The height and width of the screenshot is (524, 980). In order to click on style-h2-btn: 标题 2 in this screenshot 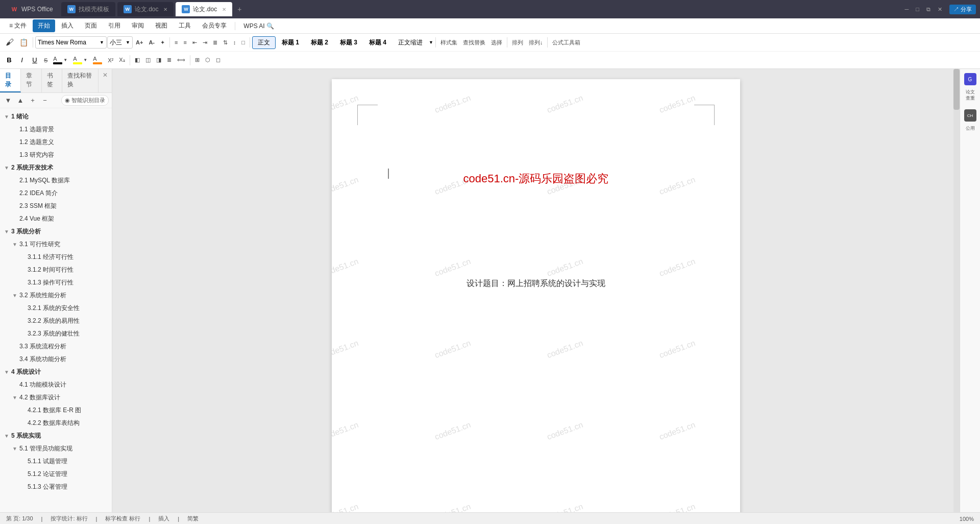, I will do `click(320, 43)`.